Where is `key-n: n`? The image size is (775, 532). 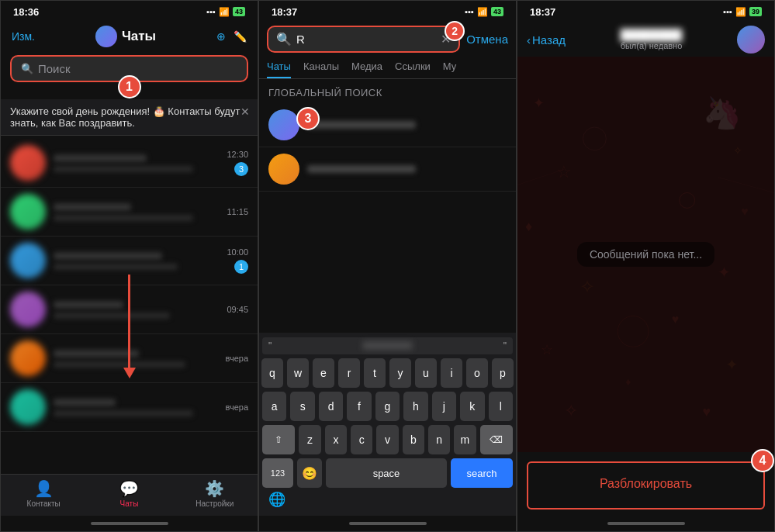
key-n: n is located at coordinates (439, 440).